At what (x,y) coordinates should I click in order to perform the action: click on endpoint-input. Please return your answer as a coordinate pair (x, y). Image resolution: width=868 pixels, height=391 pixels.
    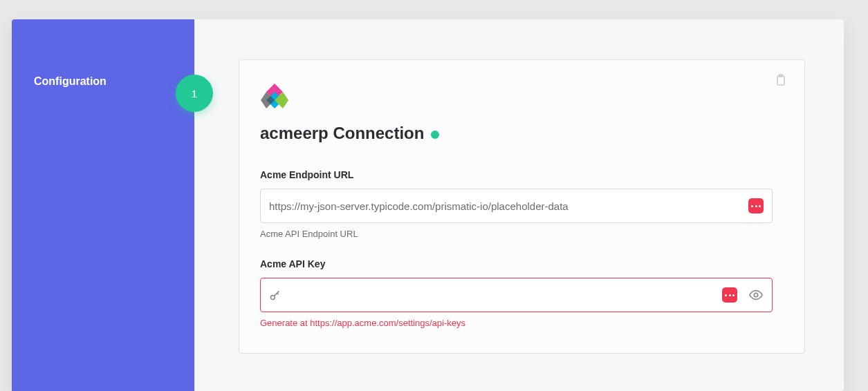
    Looking at the image, I should click on (509, 206).